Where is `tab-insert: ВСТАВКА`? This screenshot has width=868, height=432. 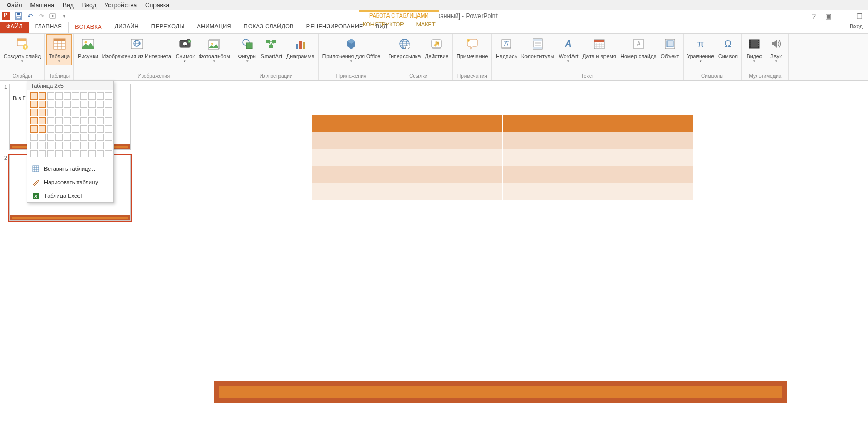
tab-insert: ВСТАВКА is located at coordinates (88, 27).